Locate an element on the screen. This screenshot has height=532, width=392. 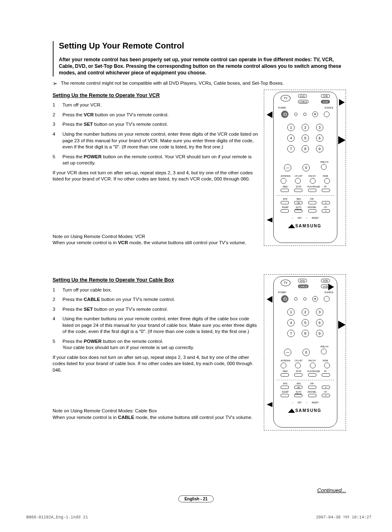
dvd-mode-button: DVD is located at coordinates (302, 96).